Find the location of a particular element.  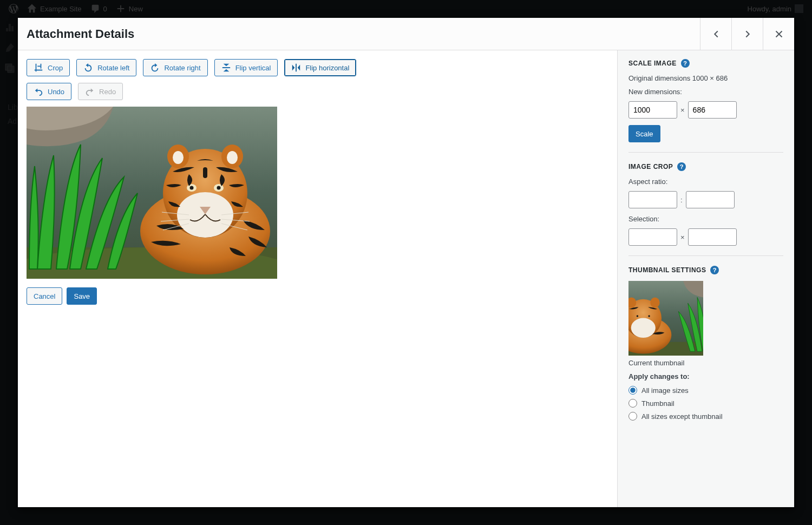

modal-title: Attachment Details is located at coordinates (80, 34).